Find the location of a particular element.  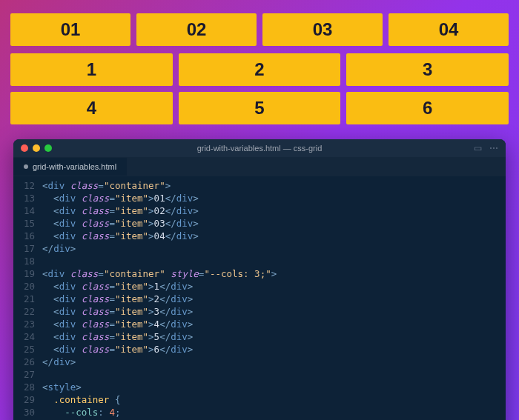

line-number: 17 is located at coordinates (30, 249).